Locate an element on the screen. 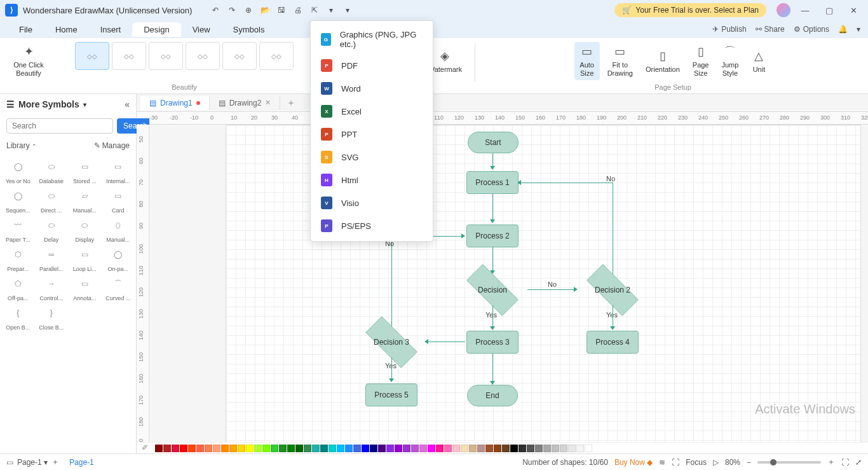  shape-thumbnail: ⬭Database is located at coordinates (52, 170).